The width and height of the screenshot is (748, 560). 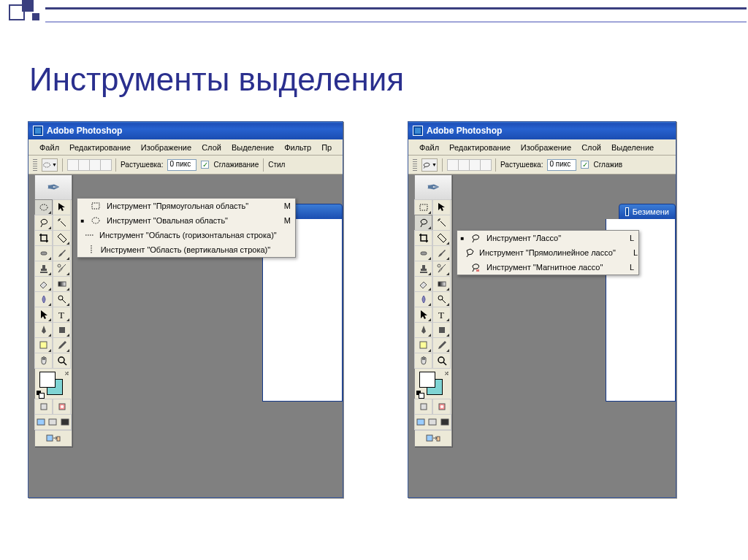 I want to click on lasso-flyout: ■ Инструмент "Лассо" L Инструмент "Прямо…, so click(x=548, y=253).